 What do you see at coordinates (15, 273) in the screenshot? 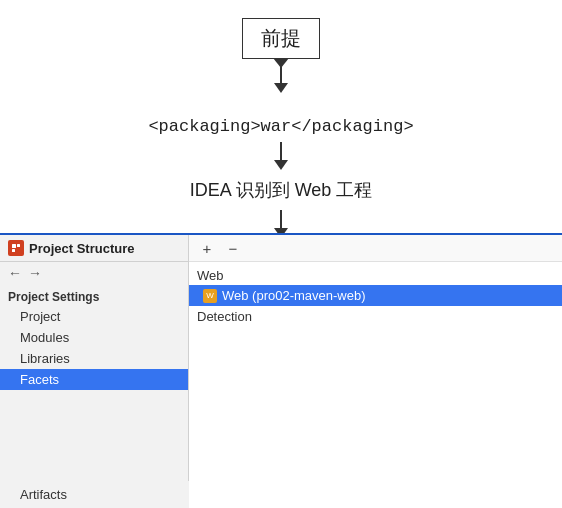
I see `back-button: ←` at bounding box center [15, 273].